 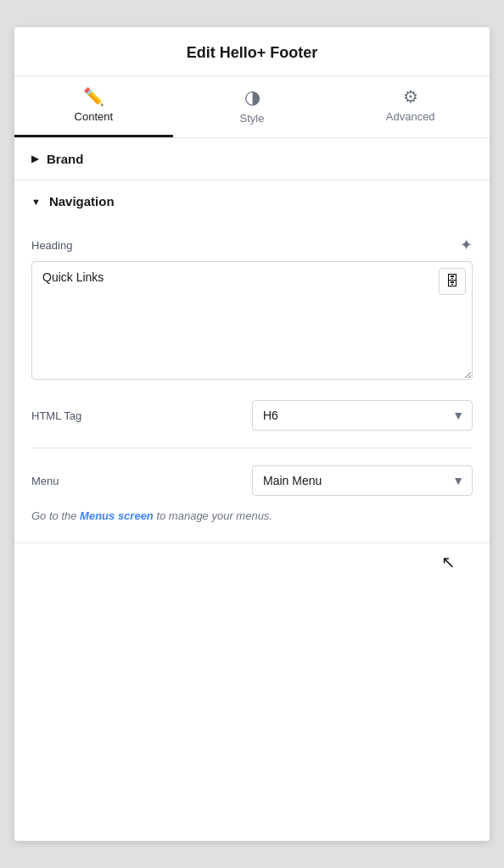 I want to click on content-icon: ✏️, so click(x=93, y=97).